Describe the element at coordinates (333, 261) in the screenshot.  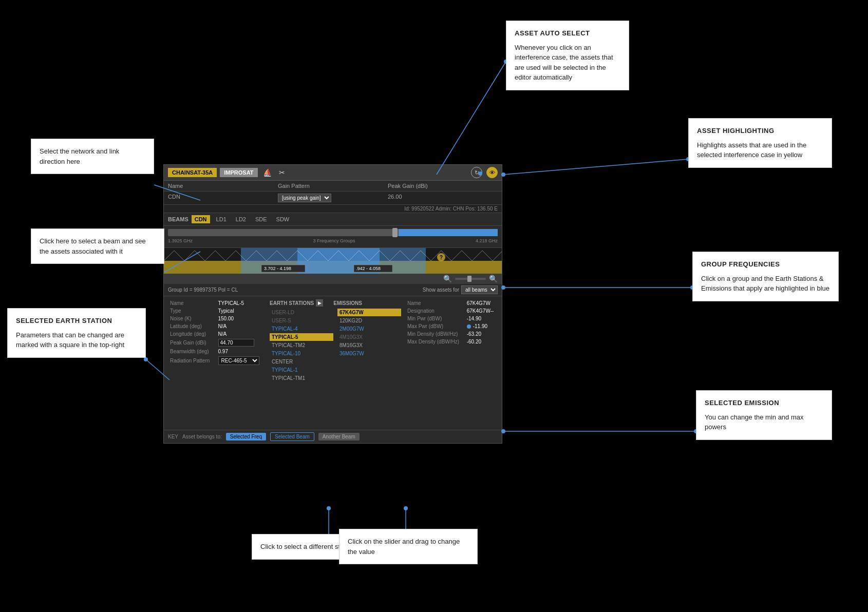
I see `frequency-visualization: 3.702 - 4.198 .942 - 4.058 ?` at that location.